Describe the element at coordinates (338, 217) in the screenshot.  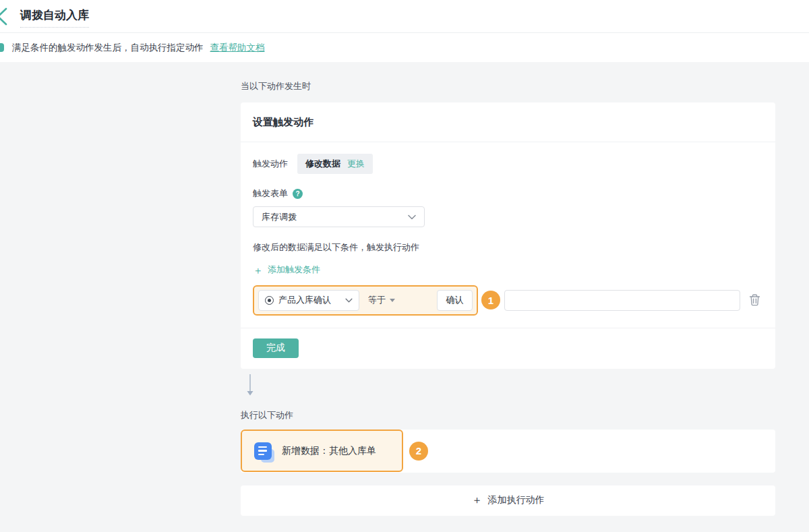
I see `trigger-form-select: 库存调拨` at that location.